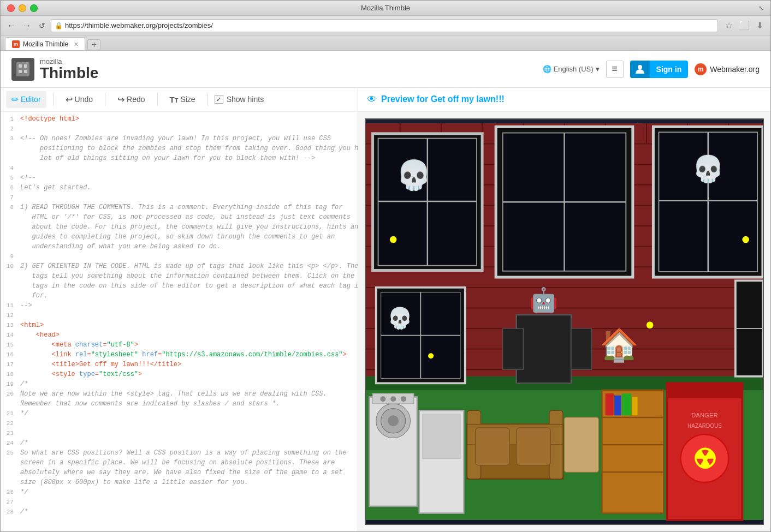  What do you see at coordinates (179, 207) in the screenshot?
I see `code-line: 8 1) READ THROUGH THE COMMENTS. This is …` at bounding box center [179, 207].